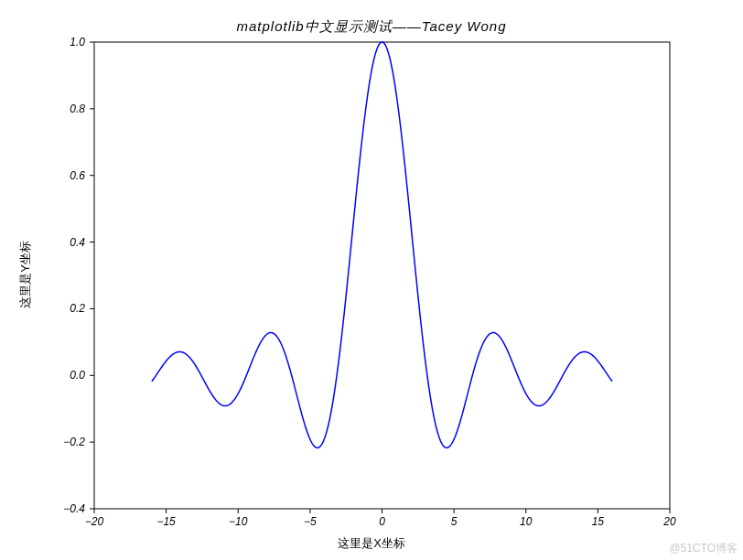 This screenshot has width=743, height=560. I want to click on svg-text: −0.2, so click(74, 442).